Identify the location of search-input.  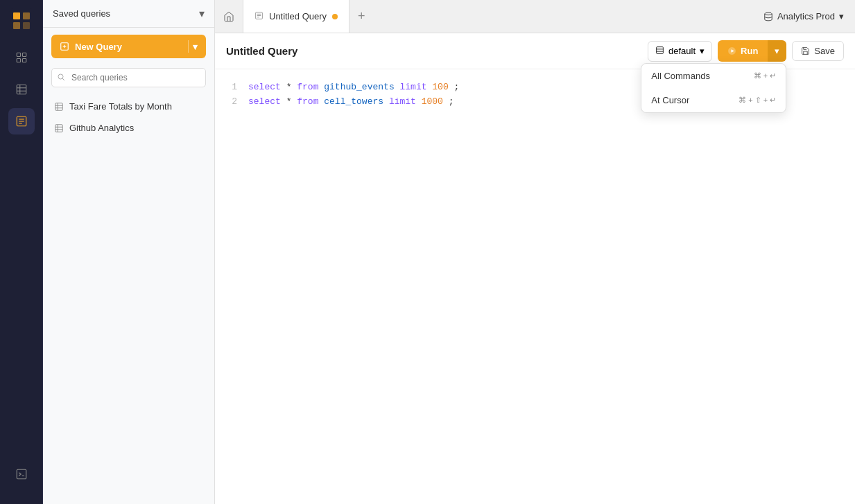
(129, 78).